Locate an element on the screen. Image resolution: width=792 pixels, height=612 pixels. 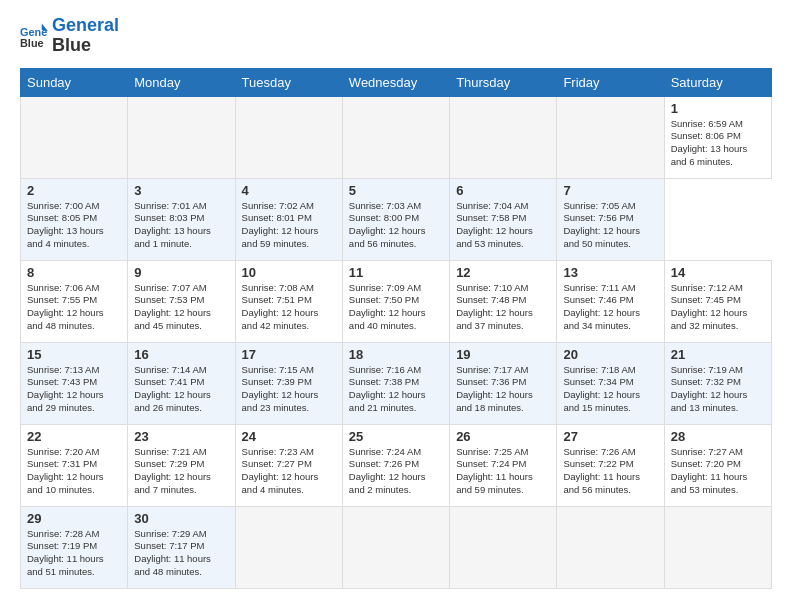
svg-text: Blue is located at coordinates (32, 43).